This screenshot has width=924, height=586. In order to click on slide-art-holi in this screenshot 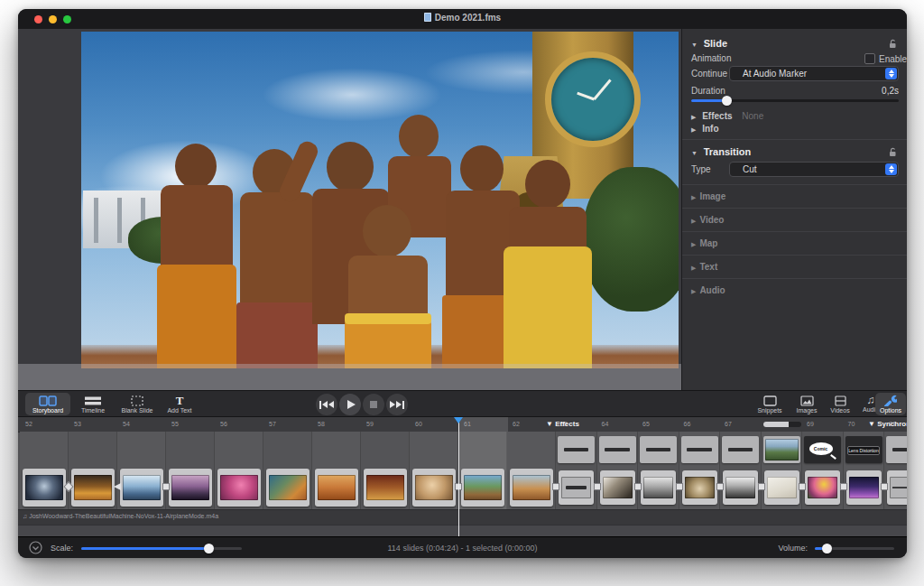, I will do `click(239, 488)`.